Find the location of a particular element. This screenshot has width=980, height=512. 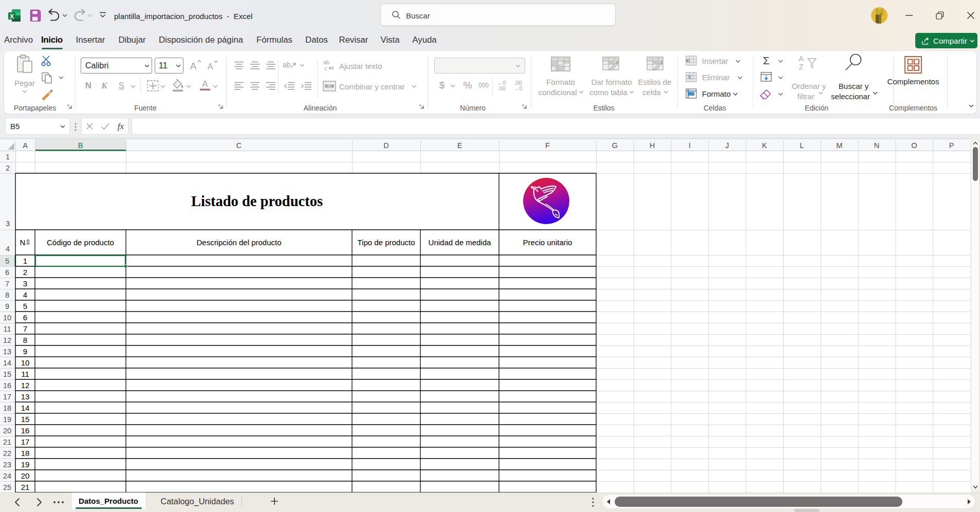

svg-text: O is located at coordinates (914, 145).